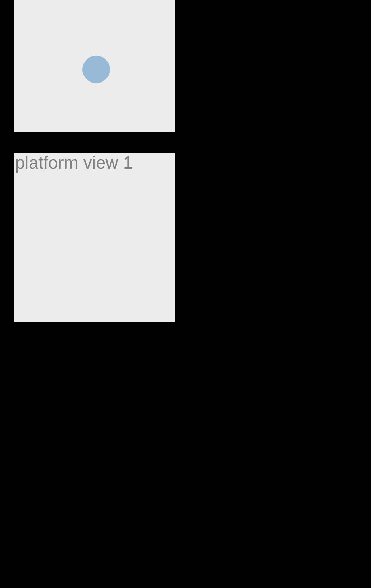 The width and height of the screenshot is (371, 588). What do you see at coordinates (94, 66) in the screenshot?
I see `platform-view-2: platform view 2` at bounding box center [94, 66].